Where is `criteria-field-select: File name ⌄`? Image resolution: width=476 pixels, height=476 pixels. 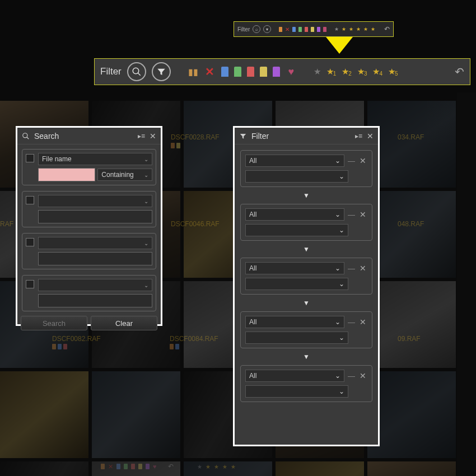 criteria-field-select: File name ⌄ is located at coordinates (95, 159).